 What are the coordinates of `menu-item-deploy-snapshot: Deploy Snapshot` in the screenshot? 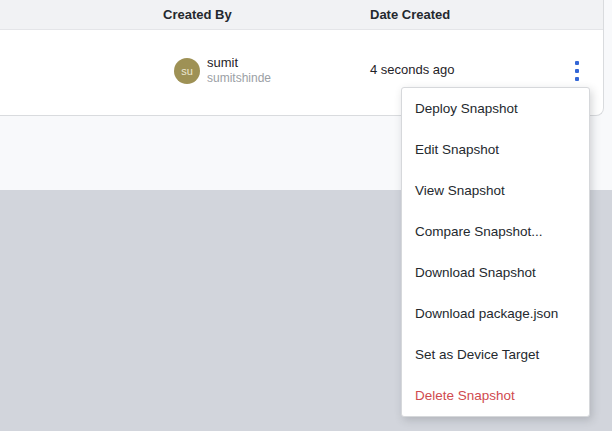 It's located at (496, 108).